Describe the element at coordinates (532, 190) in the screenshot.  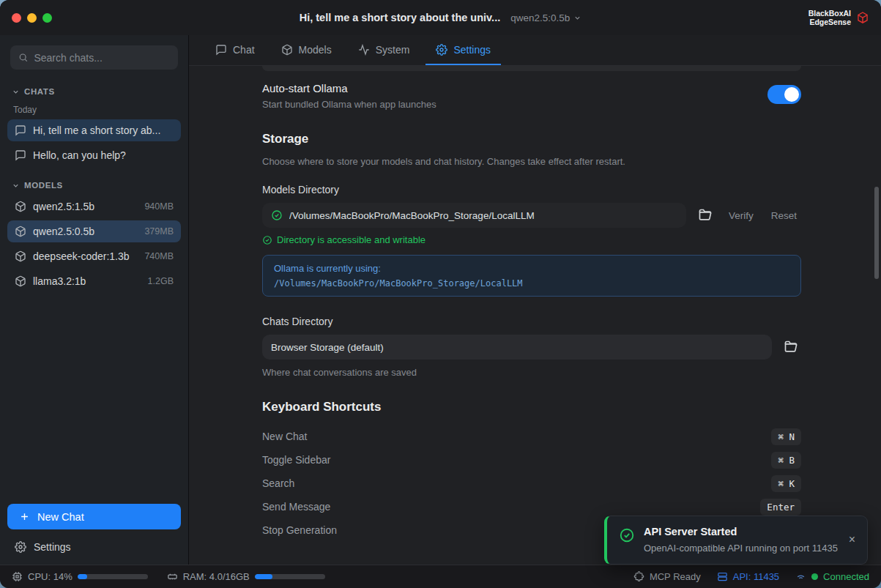
I see `models-directory-label: Models Directory` at that location.